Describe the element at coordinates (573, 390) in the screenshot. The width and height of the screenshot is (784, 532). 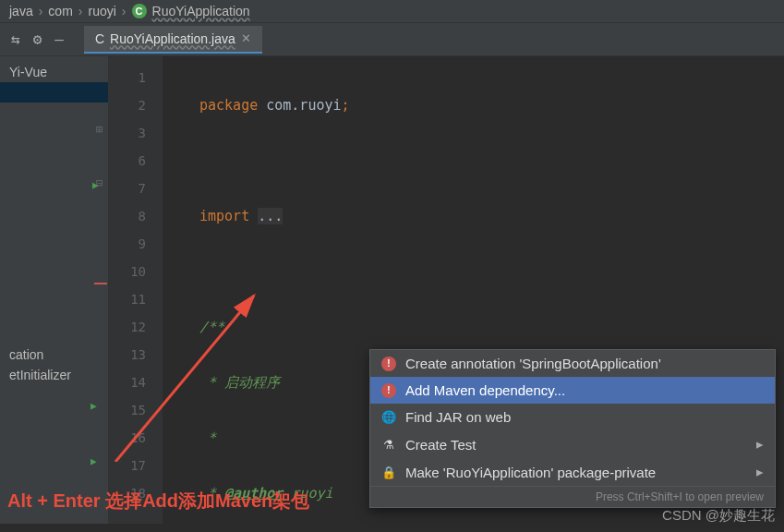
I see `menu-item-add-maven: ! Add Maven dependency...` at that location.